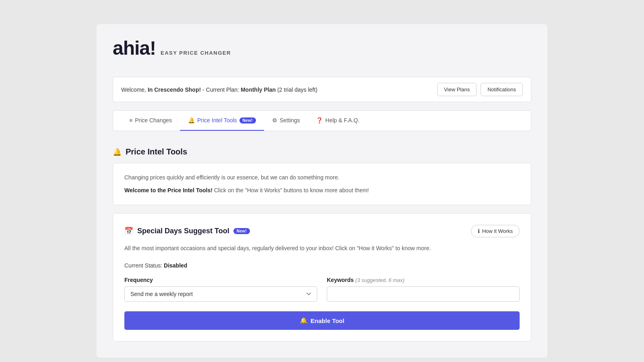 The image size is (644, 362). I want to click on info-line2-bold: Welcome to the Price Intel Tools!, so click(168, 190).